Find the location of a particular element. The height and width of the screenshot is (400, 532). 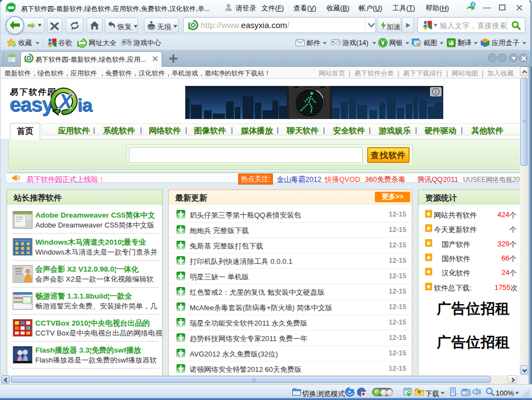

svg-text: X is located at coordinates (66, 101).